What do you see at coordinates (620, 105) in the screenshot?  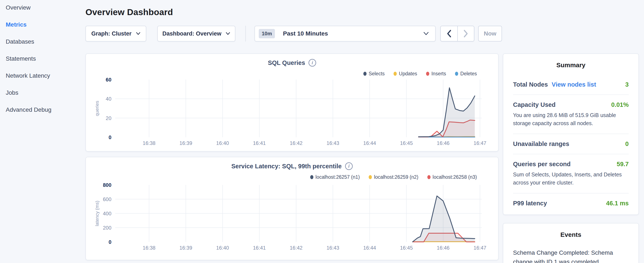 I see `summary-row-value: 0.01%` at bounding box center [620, 105].